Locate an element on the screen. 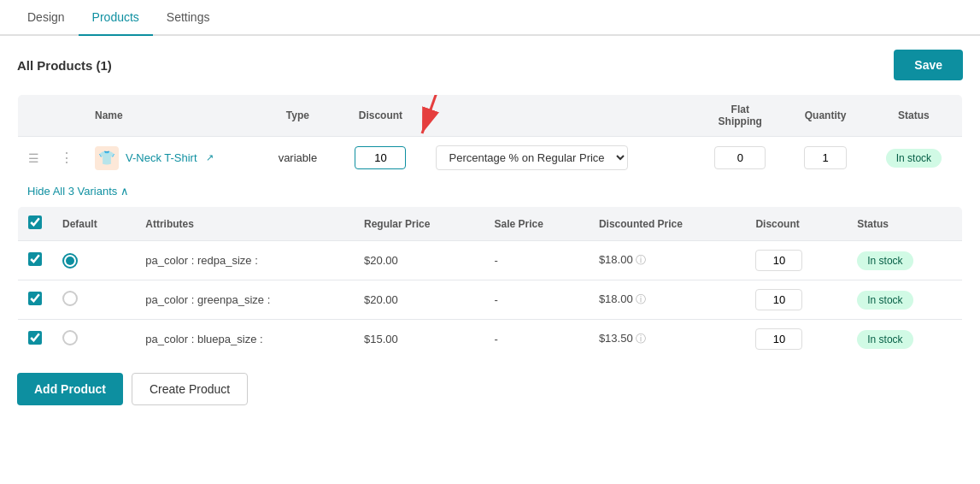 This screenshot has width=980, height=484. col-discount-header: Discount is located at coordinates (380, 116).